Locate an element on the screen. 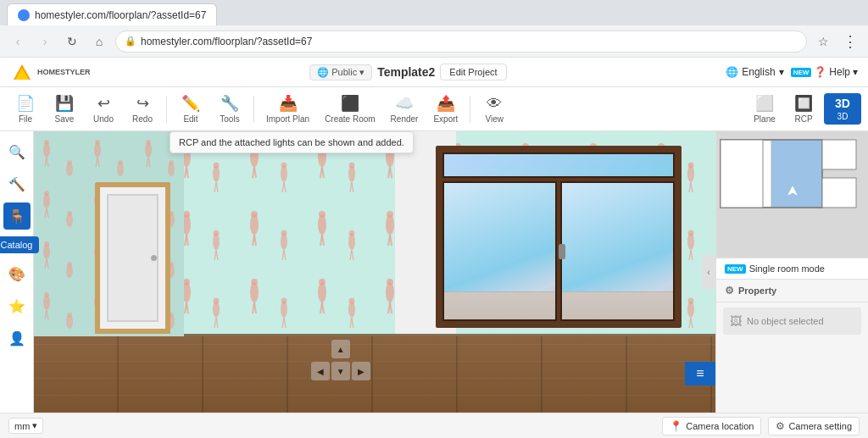  nav-right-arrow: ▶ is located at coordinates (361, 371).